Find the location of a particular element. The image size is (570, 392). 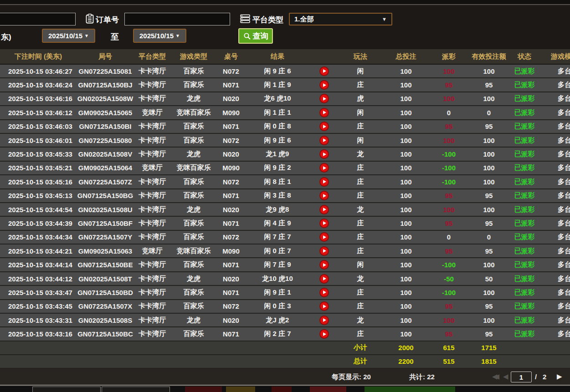

col-header-platform: 平台类型 is located at coordinates (152, 56).